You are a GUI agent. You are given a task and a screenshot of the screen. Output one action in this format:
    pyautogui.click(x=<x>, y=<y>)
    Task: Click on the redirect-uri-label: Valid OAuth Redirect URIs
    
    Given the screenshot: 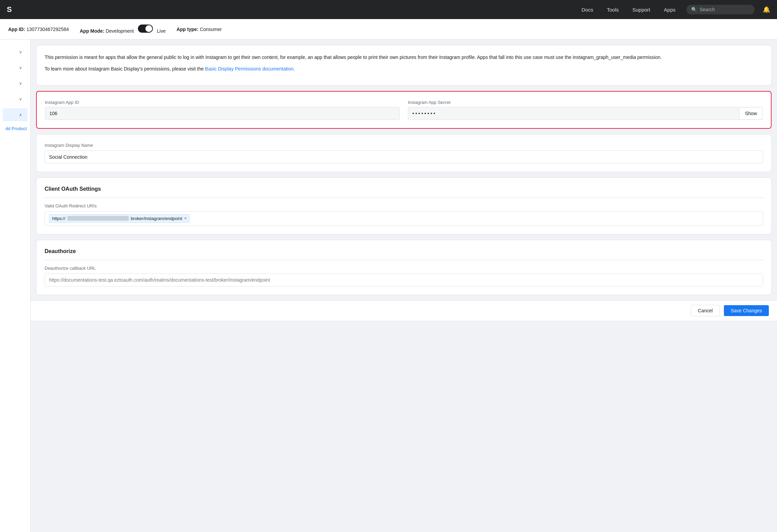 What is the action you would take?
    pyautogui.click(x=404, y=206)
    